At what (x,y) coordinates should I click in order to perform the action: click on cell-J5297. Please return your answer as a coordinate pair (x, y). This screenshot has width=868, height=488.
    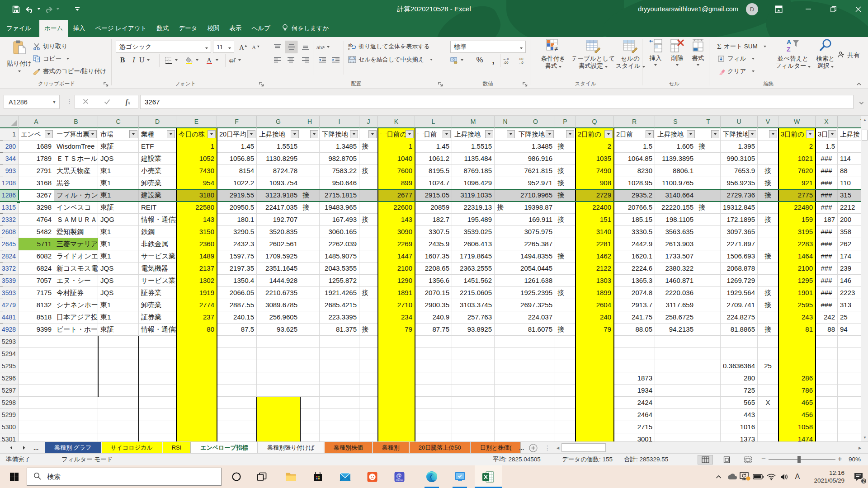
    Looking at the image, I should click on (369, 390).